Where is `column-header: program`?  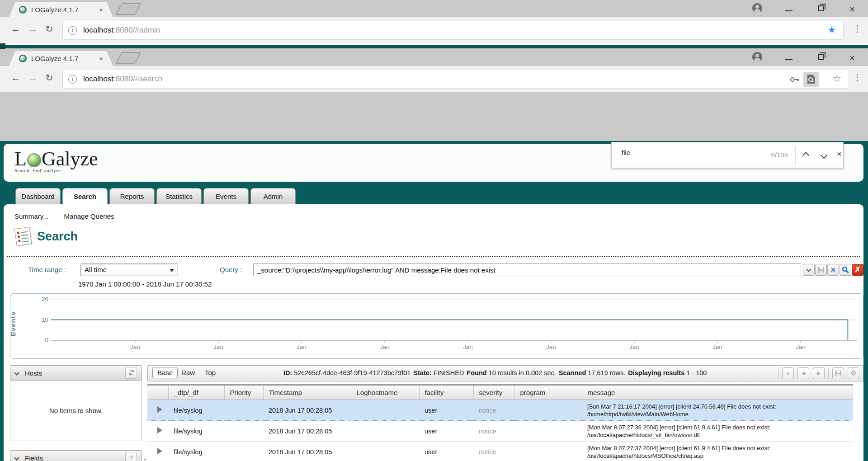 column-header: program is located at coordinates (548, 392).